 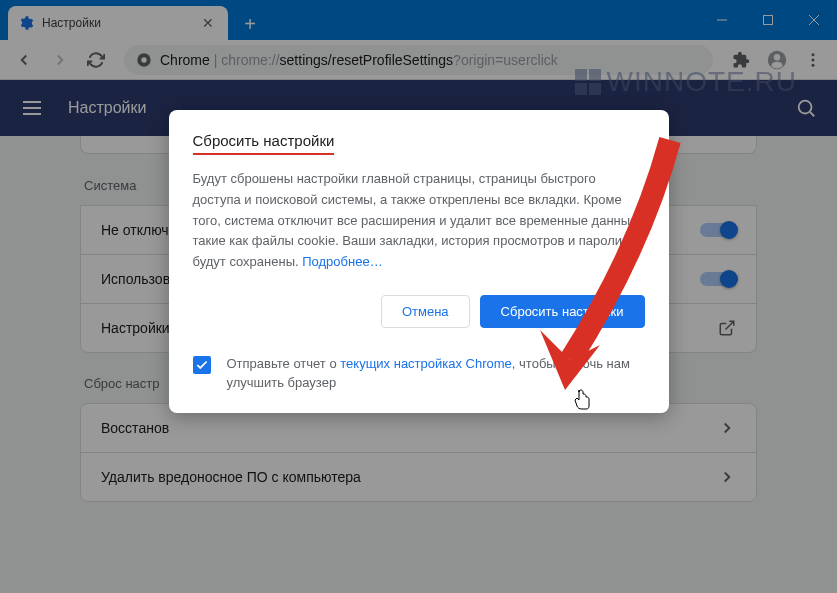 I want to click on current-settings-link: текущих настройках Chrome, so click(x=426, y=364).